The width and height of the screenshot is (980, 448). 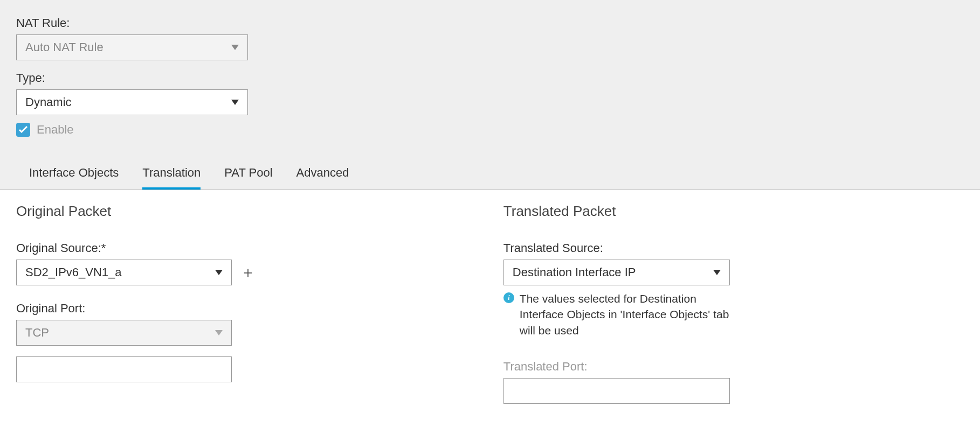 What do you see at coordinates (490, 130) in the screenshot?
I see `enable-row: Enable` at bounding box center [490, 130].